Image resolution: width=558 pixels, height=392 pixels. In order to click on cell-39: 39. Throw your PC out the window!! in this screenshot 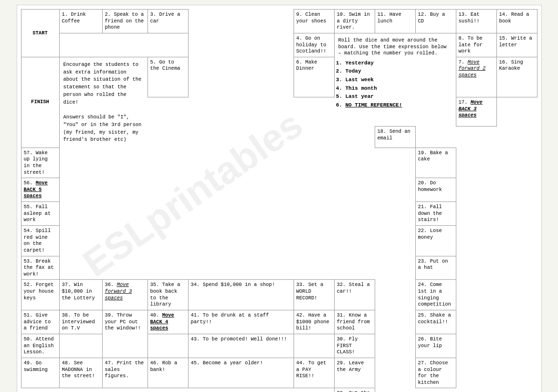, I will do `click(125, 334)`.